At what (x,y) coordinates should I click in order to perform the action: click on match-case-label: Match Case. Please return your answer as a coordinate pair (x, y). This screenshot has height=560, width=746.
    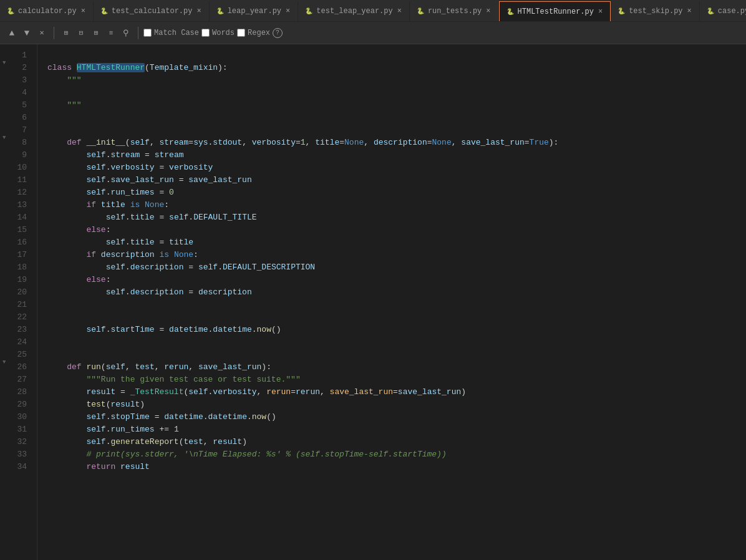
    Looking at the image, I should click on (171, 33).